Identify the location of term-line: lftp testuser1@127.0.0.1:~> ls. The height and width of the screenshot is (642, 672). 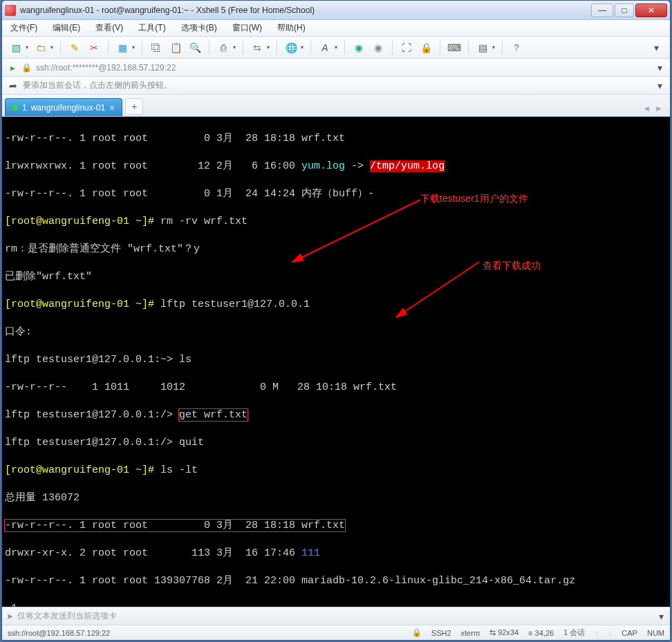
(98, 359).